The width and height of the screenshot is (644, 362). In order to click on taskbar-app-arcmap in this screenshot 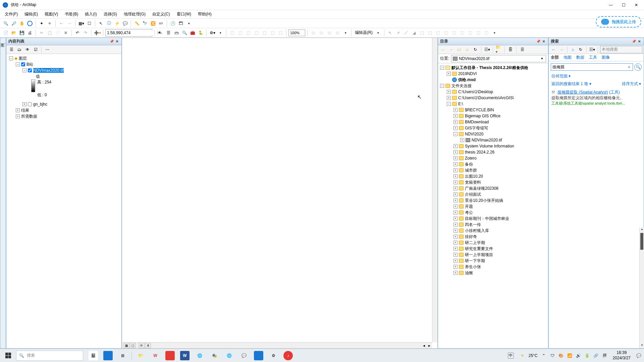, I will do `click(108, 356)`.